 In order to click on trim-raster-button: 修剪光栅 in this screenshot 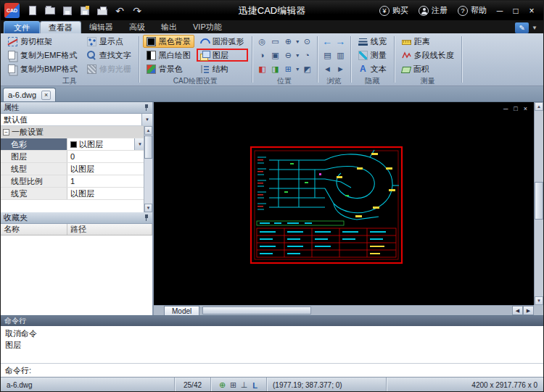, I will do `click(109, 69)`.